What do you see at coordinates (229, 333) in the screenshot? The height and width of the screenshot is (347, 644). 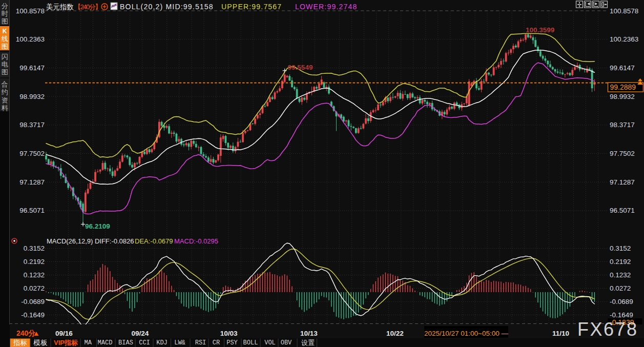 I see `svg-text: 10/03` at bounding box center [229, 333].